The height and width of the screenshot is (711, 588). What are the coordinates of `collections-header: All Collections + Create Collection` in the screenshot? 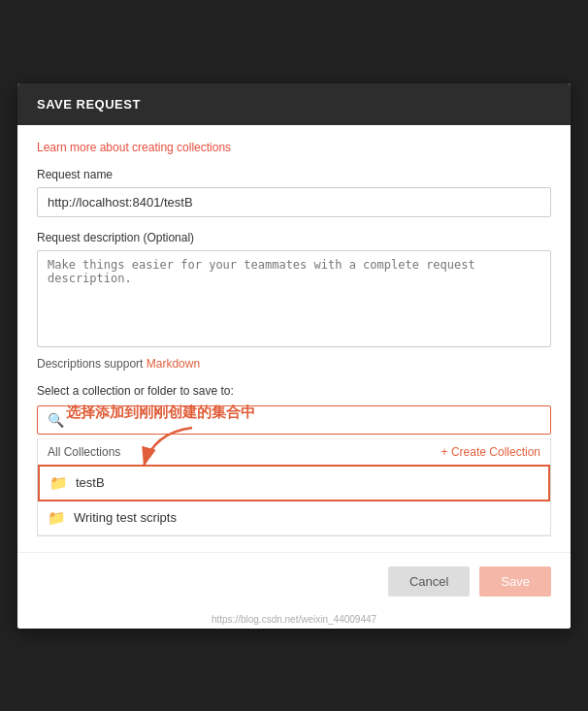 It's located at (294, 452).